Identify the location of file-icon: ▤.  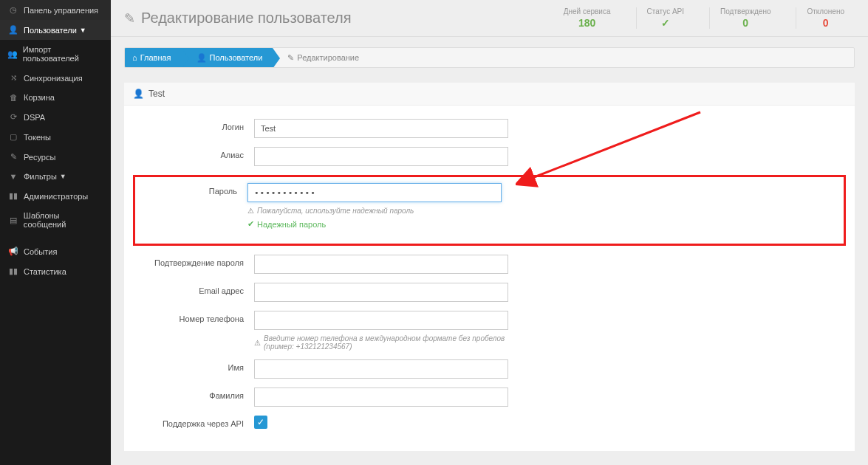
(13, 220).